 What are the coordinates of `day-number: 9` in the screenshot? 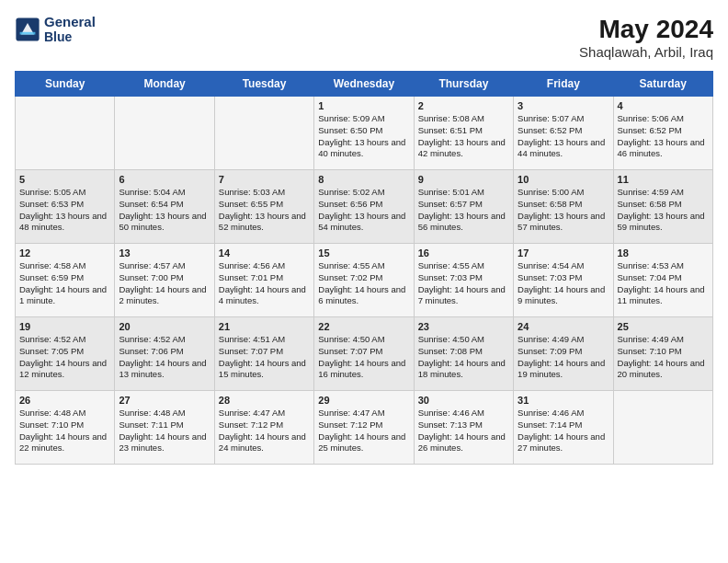 It's located at (463, 179).